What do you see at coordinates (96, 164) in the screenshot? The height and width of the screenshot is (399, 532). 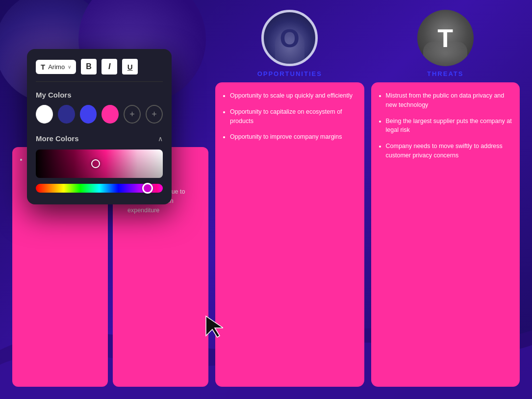 I see `gradient-picker-handle` at bounding box center [96, 164].